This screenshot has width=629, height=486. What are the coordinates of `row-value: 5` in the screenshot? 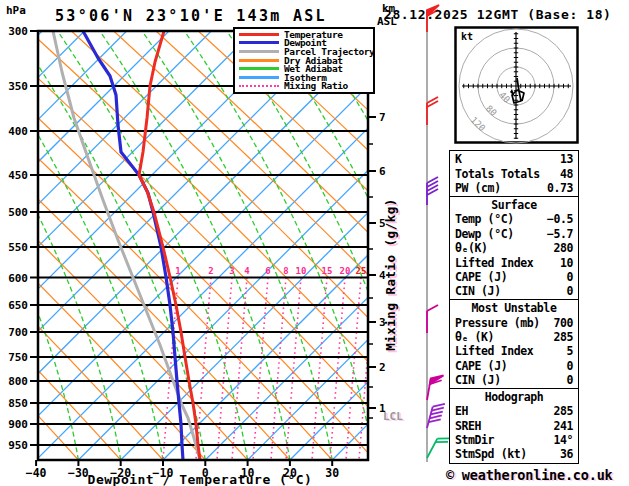 It's located at (570, 351).